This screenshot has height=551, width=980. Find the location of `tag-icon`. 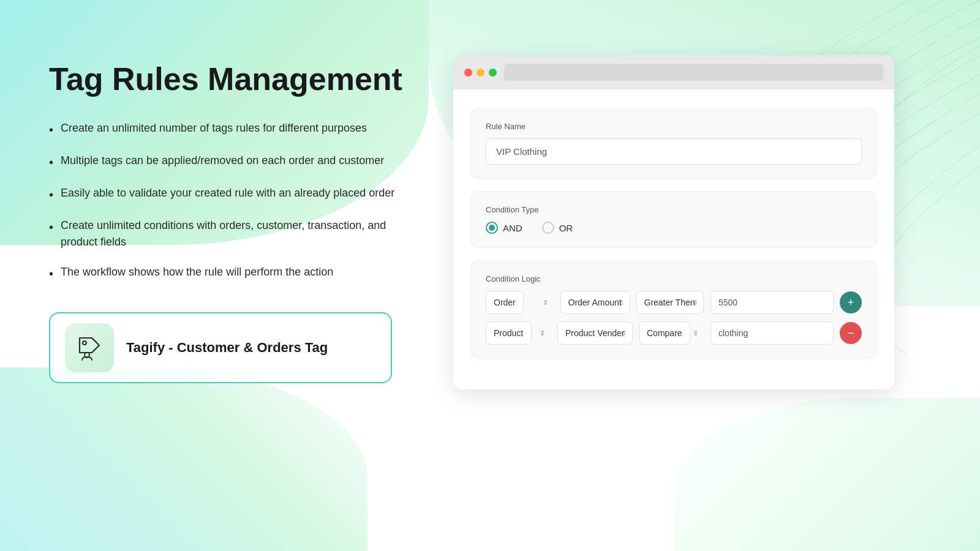

tag-icon is located at coordinates (89, 348).